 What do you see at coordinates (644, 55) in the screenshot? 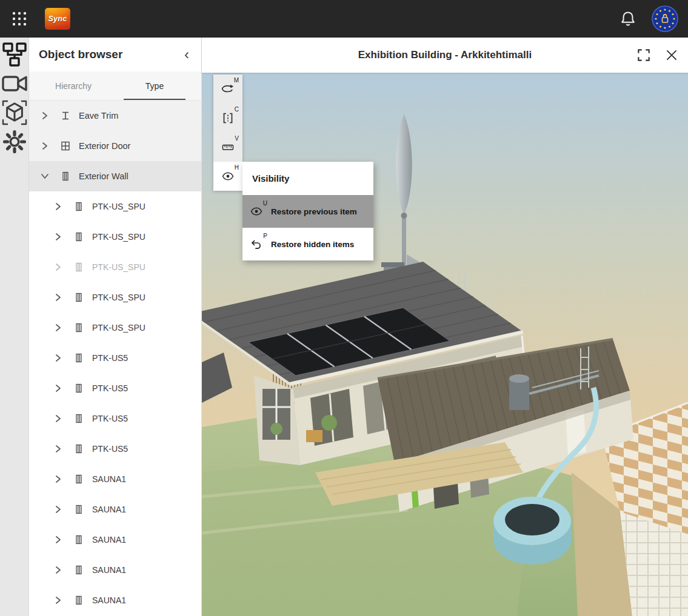
I see `fullscreen-icon` at bounding box center [644, 55].